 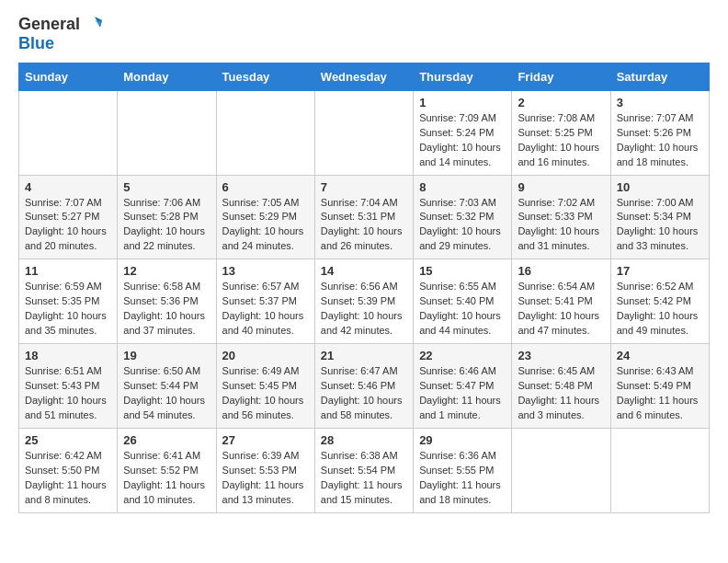 What do you see at coordinates (561, 132) in the screenshot?
I see `calendar-cell: 2Sunrise: 7:08 AM Sunset: 5:25 PM Daylig…` at bounding box center [561, 132].